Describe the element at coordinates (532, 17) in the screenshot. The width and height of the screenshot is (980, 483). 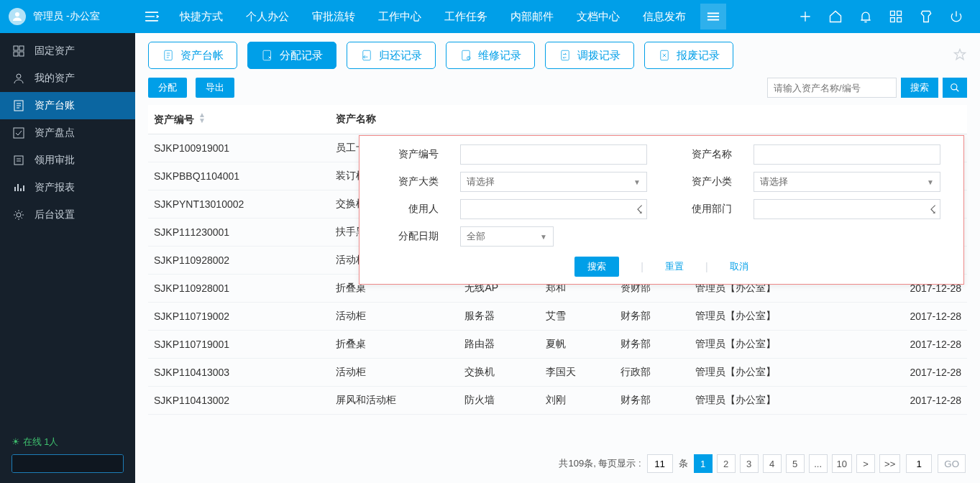
I see `topnav-item: 内部邮件` at that location.